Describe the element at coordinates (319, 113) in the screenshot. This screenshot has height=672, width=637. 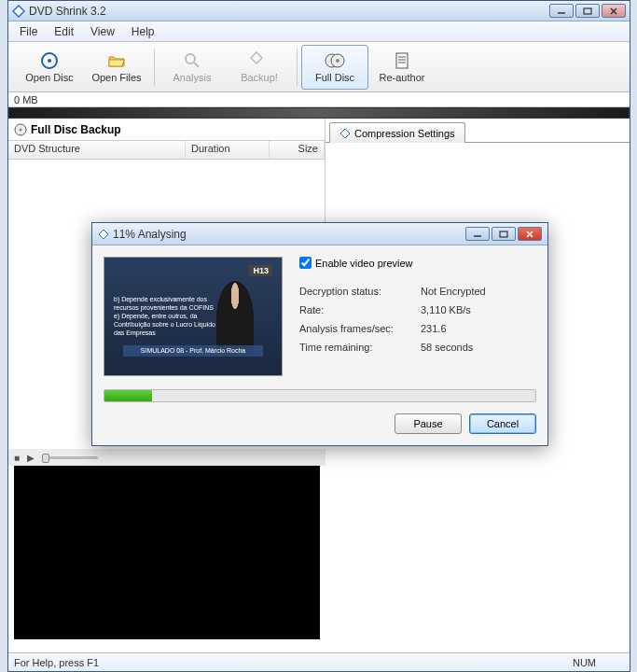
I see `size-bar` at that location.